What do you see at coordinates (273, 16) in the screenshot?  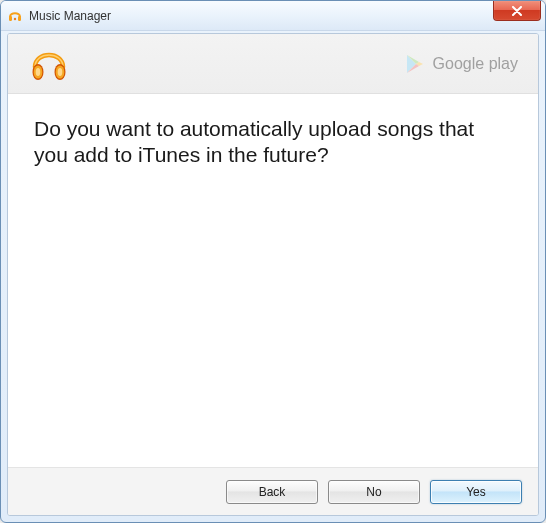 I see `titlebar: Music Manager` at bounding box center [273, 16].